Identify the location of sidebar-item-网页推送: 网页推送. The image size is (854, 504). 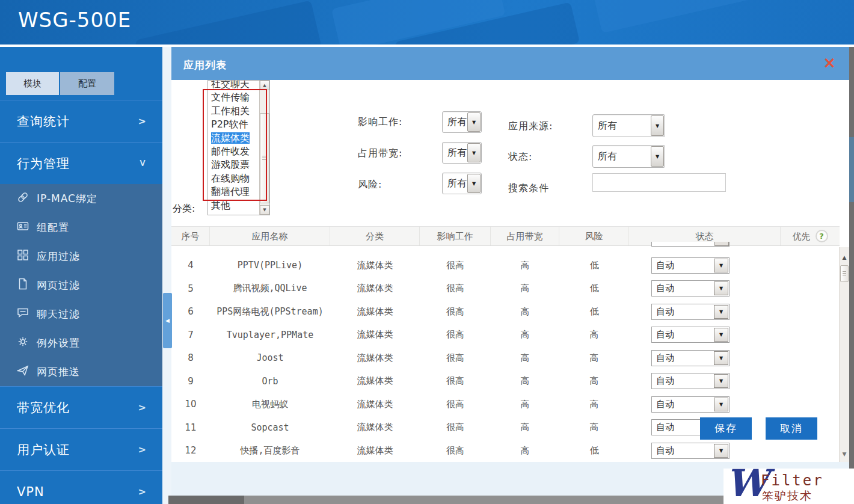
(81, 372).